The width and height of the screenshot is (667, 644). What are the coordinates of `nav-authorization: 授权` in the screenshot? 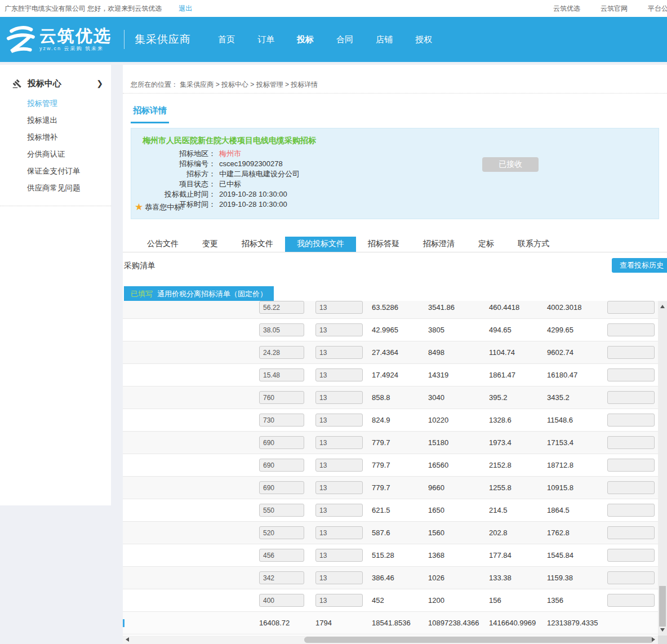 It's located at (424, 39).